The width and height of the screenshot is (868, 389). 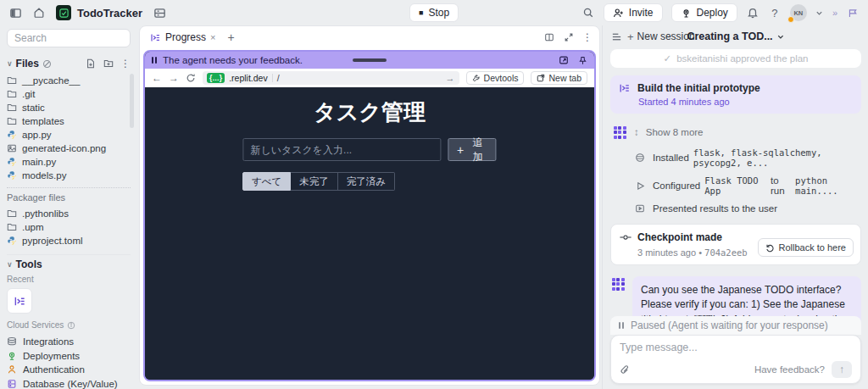 I want to click on deploy-button: Deploy, so click(x=704, y=13).